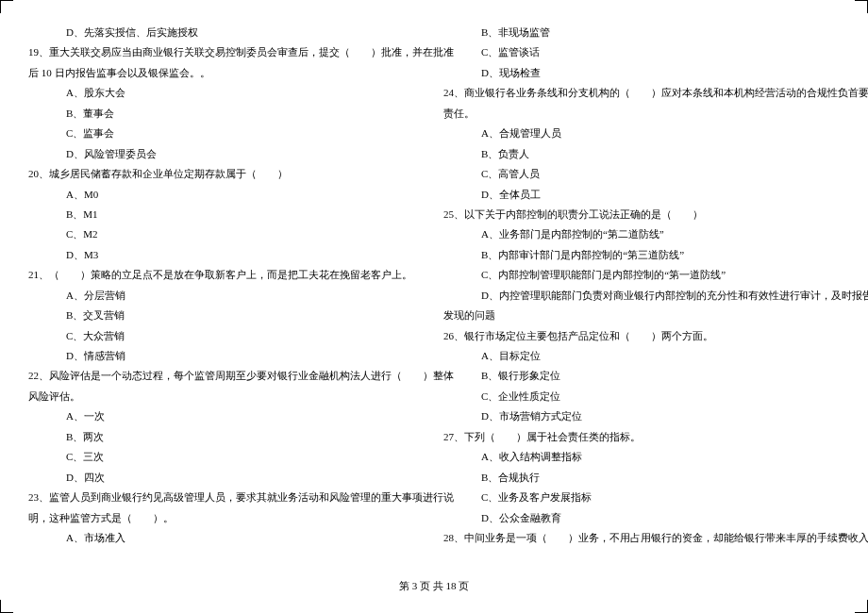 The image size is (868, 613). I want to click on q22-opt-a: A、一次, so click(226, 417).